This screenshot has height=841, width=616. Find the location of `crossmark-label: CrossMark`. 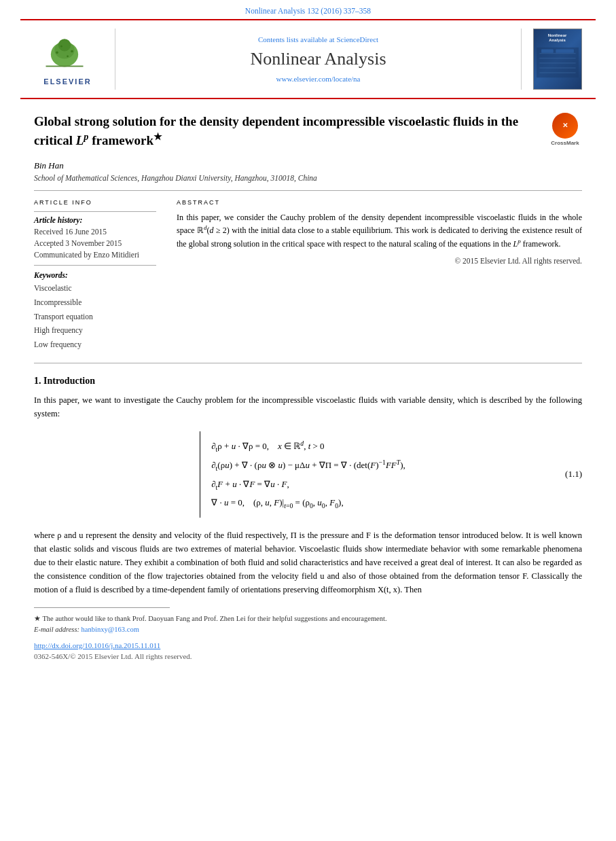

crossmark-label: CrossMark is located at coordinates (565, 144).